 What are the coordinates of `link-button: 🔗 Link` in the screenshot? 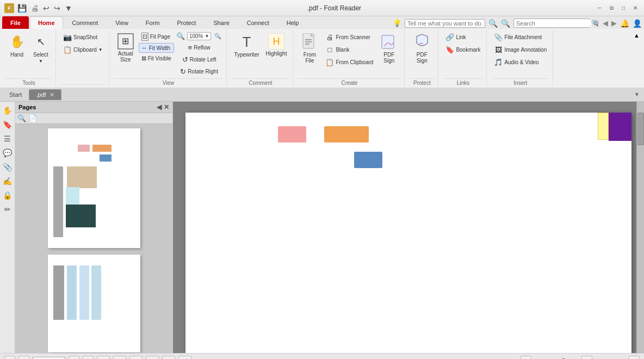 It's located at (463, 37).